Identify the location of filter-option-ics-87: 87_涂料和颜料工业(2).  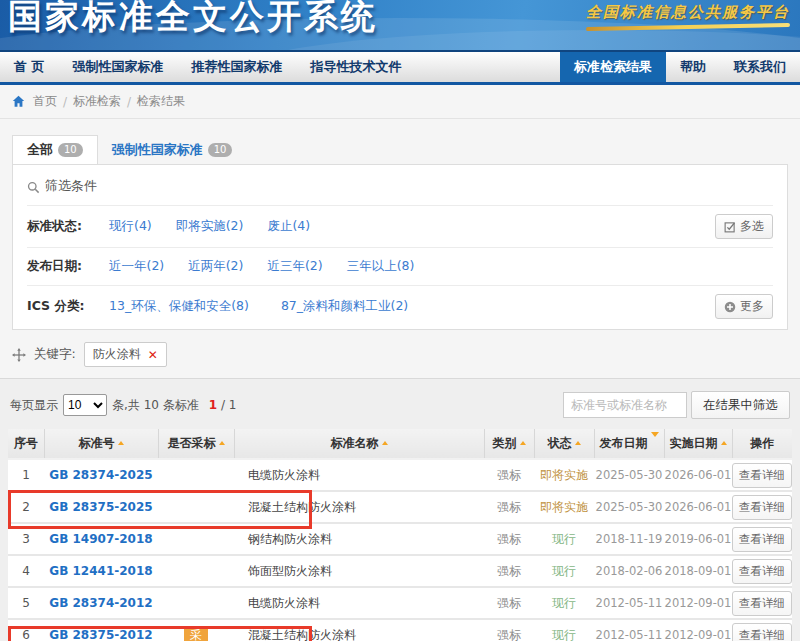
(344, 306).